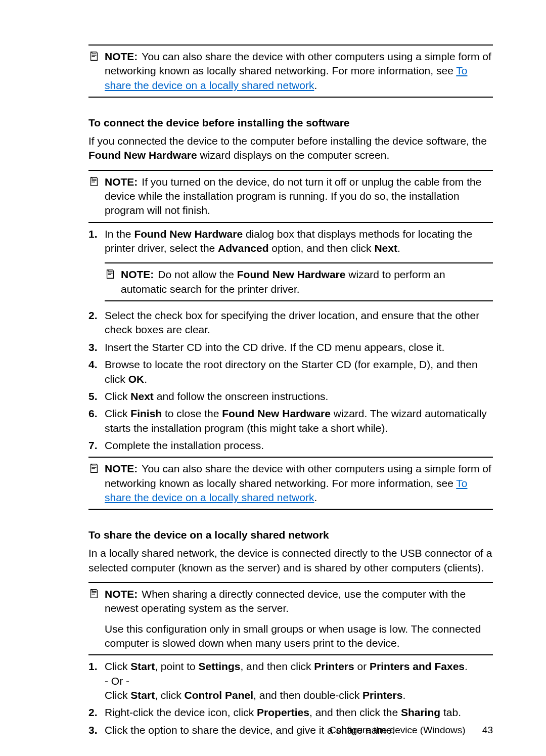 The width and height of the screenshot is (546, 756). I want to click on note-text: NOTE:If you turned on the device, do not…, so click(299, 196).